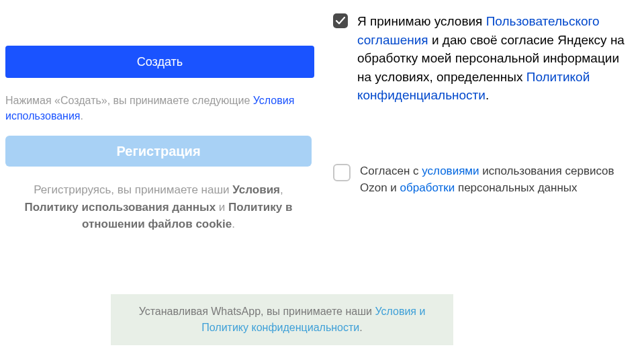 This screenshot has height=362, width=644. I want to click on reg-prefix: Регистрируясь, вы принимаете наши, so click(133, 189).